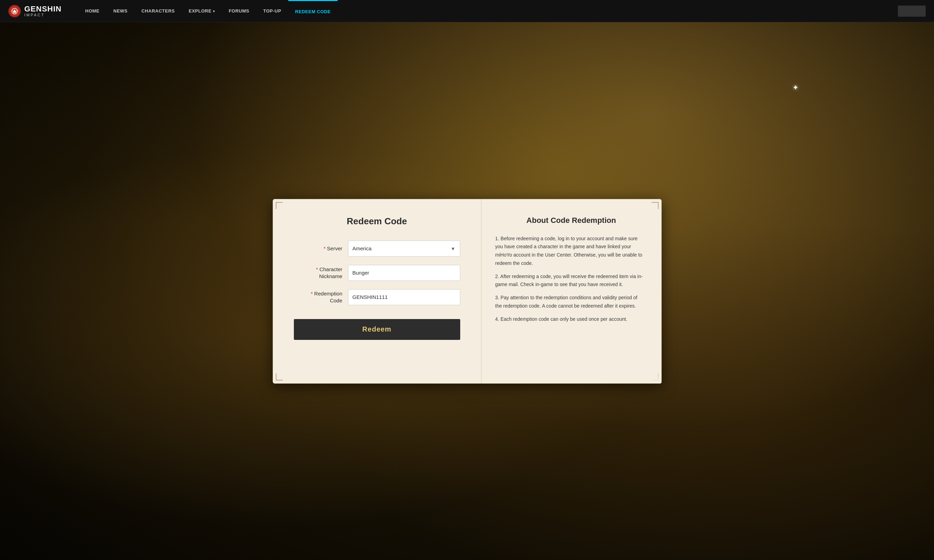  What do you see at coordinates (318, 249) in the screenshot?
I see `server-label: *Server` at bounding box center [318, 249].